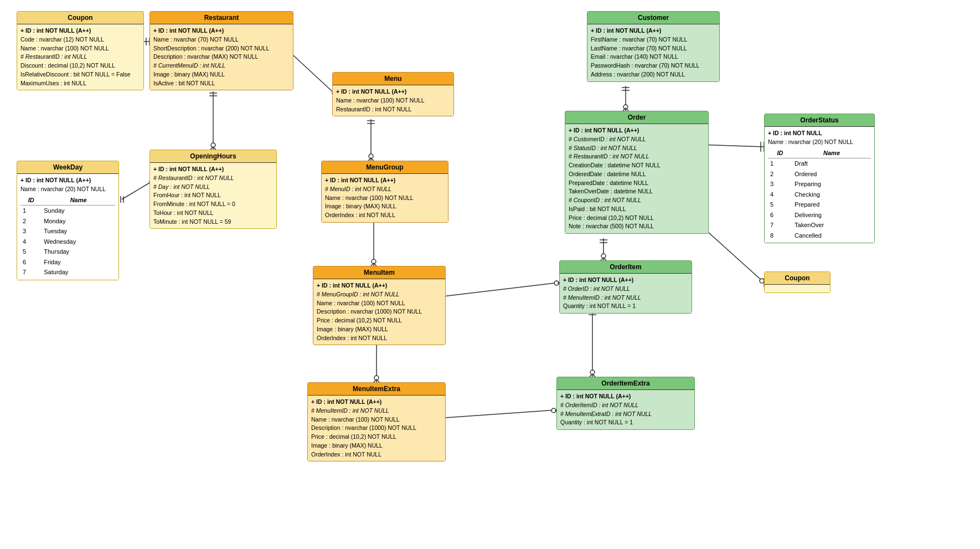 Image resolution: width=980 pixels, height=549 pixels. Describe the element at coordinates (637, 172) in the screenshot. I see `entity-order: Order + ID : int NOT NULL (A++) # Custom…` at that location.